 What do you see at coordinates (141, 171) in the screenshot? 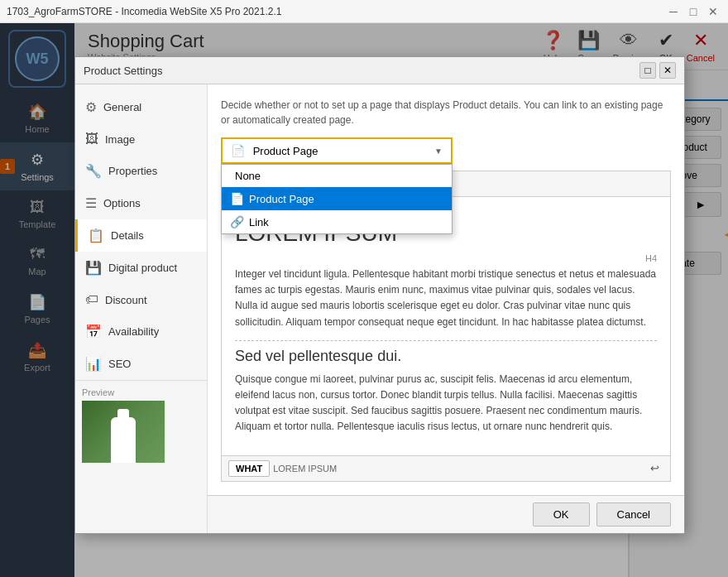
I see `modal-nav-properties: 🔧 Properties` at bounding box center [141, 171].